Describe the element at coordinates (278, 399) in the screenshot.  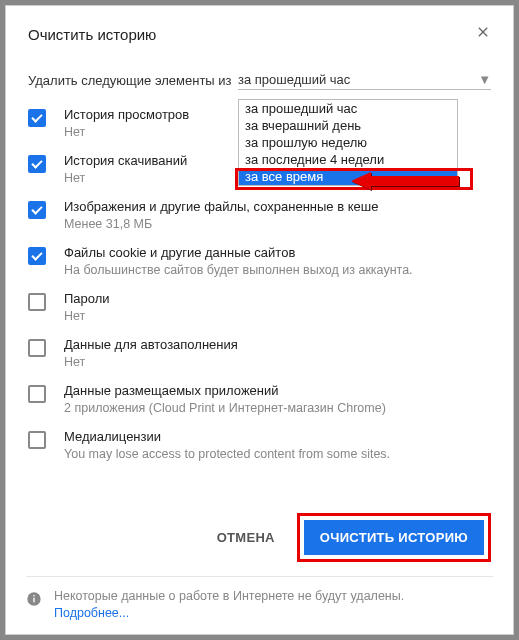
I see `data-type-texts: Данные размещаемых приложений2 приложени…` at that location.